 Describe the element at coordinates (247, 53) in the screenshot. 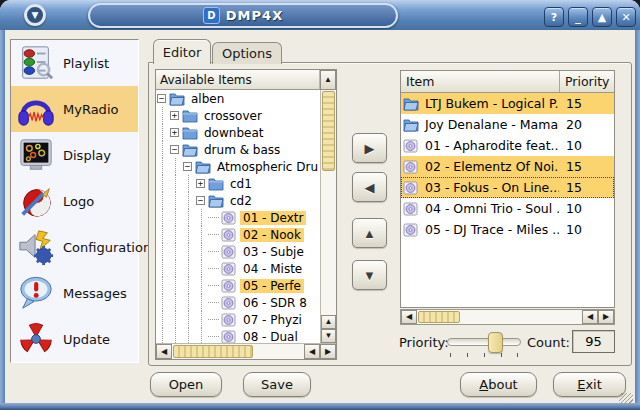

I see `tab-options: Options` at that location.